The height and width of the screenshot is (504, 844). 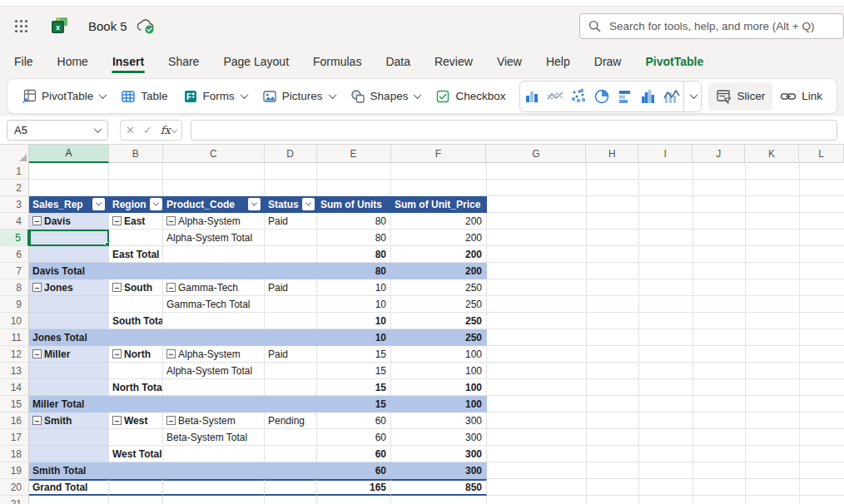 What do you see at coordinates (69, 321) in the screenshot?
I see `cell-A10` at bounding box center [69, 321].